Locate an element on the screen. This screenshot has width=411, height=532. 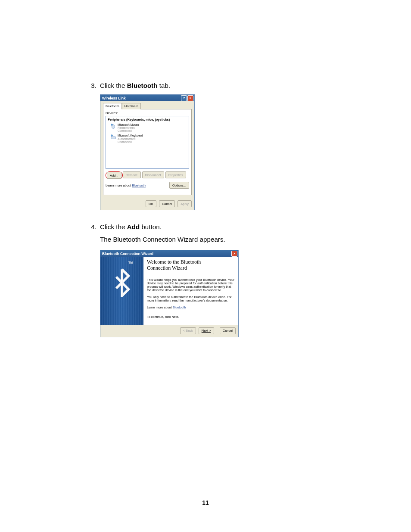
wizard-paragraph-2: You only have to authenticate the Blueto… is located at coordinates (191, 299).